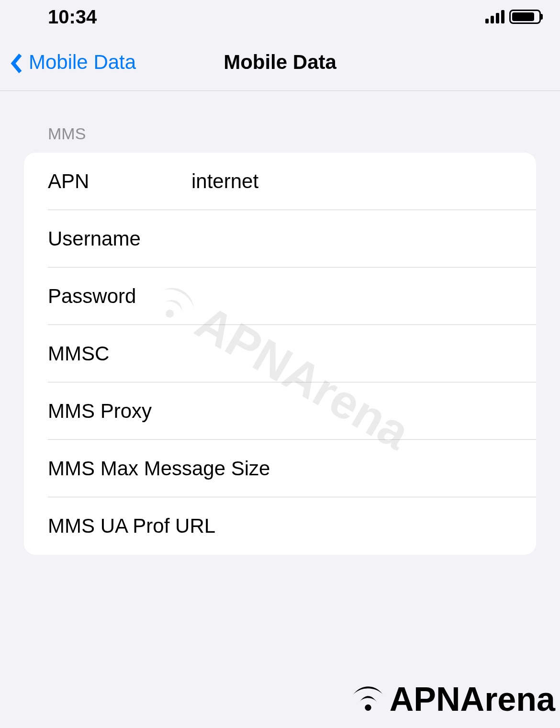 The image size is (560, 728). Describe the element at coordinates (82, 62) in the screenshot. I see `back-button-label: Mobile Data` at that location.